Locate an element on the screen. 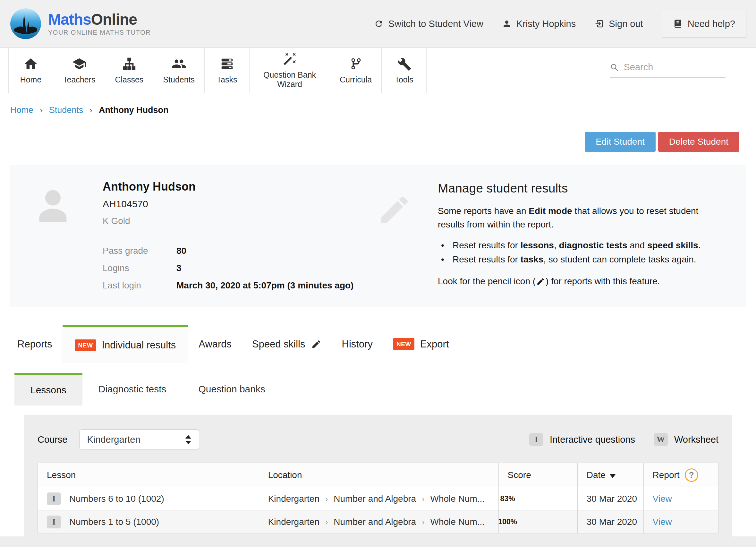 The height and width of the screenshot is (547, 756). col-location: Location is located at coordinates (379, 475).